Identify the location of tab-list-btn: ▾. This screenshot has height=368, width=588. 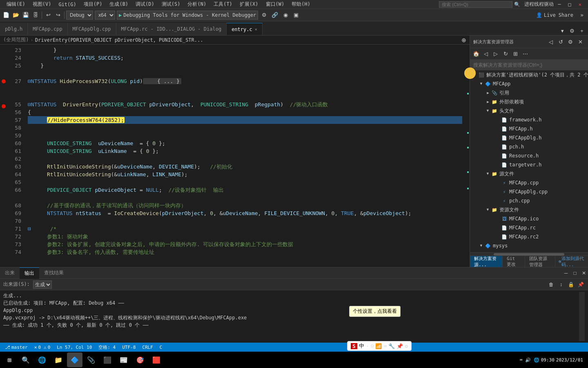
(562, 31).